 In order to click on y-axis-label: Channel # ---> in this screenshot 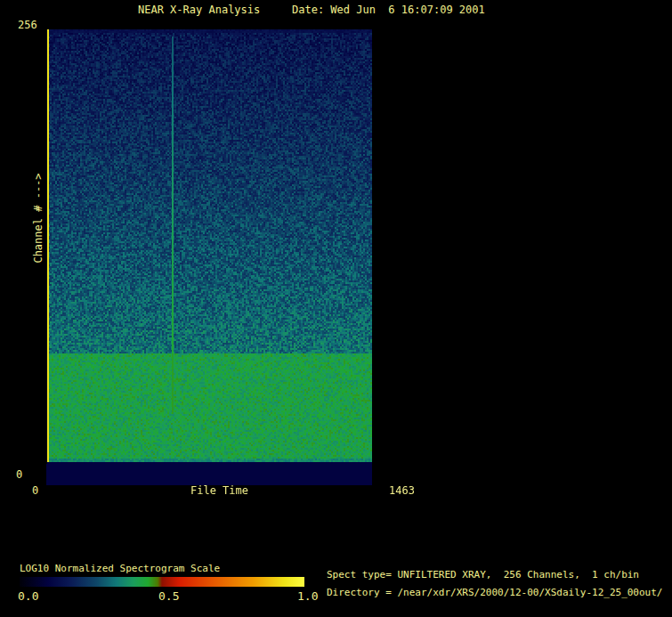, I will do `click(38, 217)`.